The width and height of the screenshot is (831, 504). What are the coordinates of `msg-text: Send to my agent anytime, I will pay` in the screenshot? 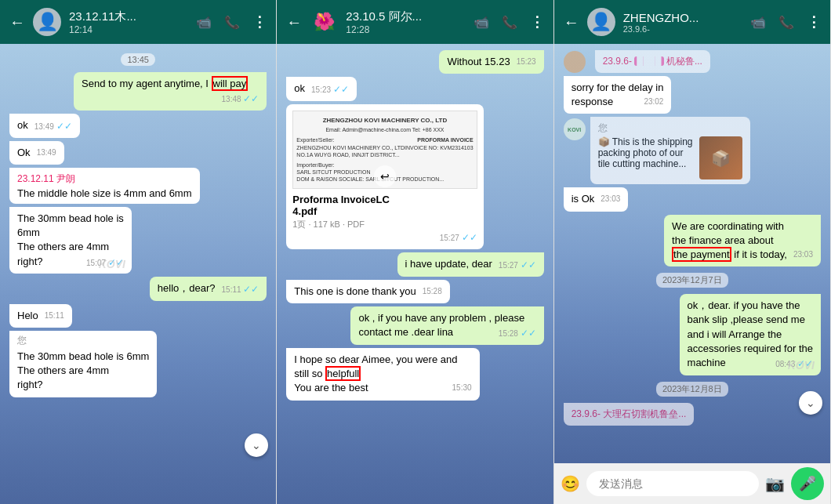 It's located at (165, 83).